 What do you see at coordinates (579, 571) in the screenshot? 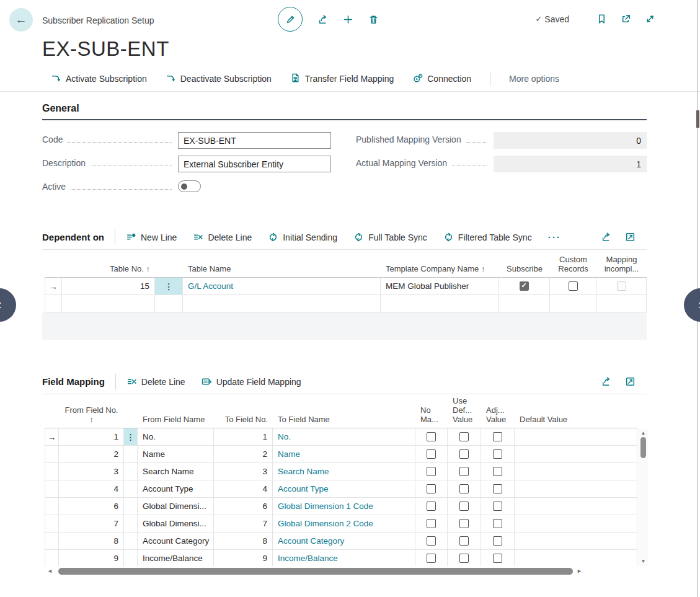
I see `scroll-right-arrow: ►` at bounding box center [579, 571].